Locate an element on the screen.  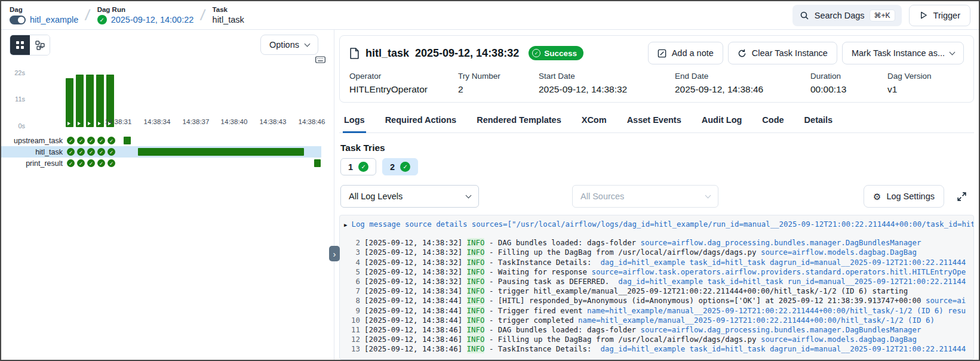
log-text is located at coordinates (687, 263).